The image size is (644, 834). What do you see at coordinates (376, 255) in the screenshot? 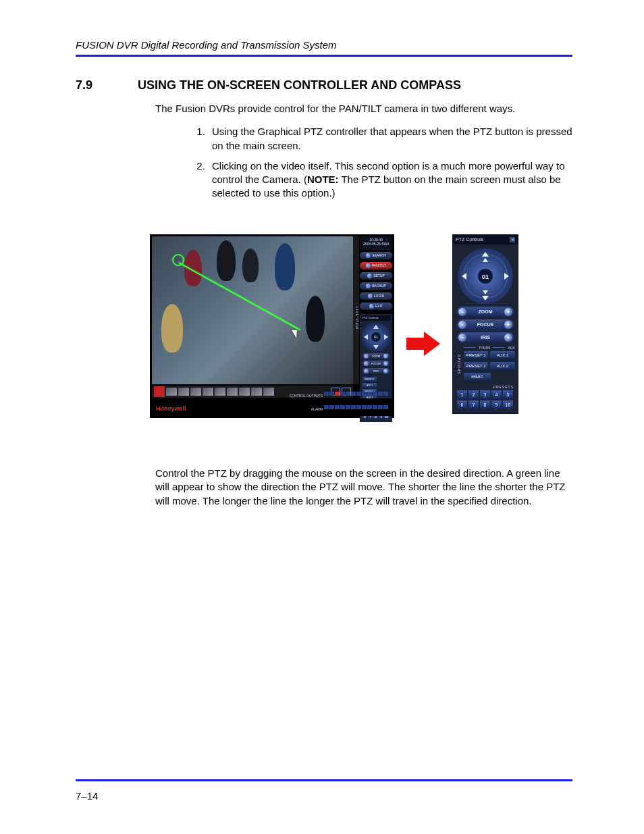
I see `search-button: SEARCH` at bounding box center [376, 255].